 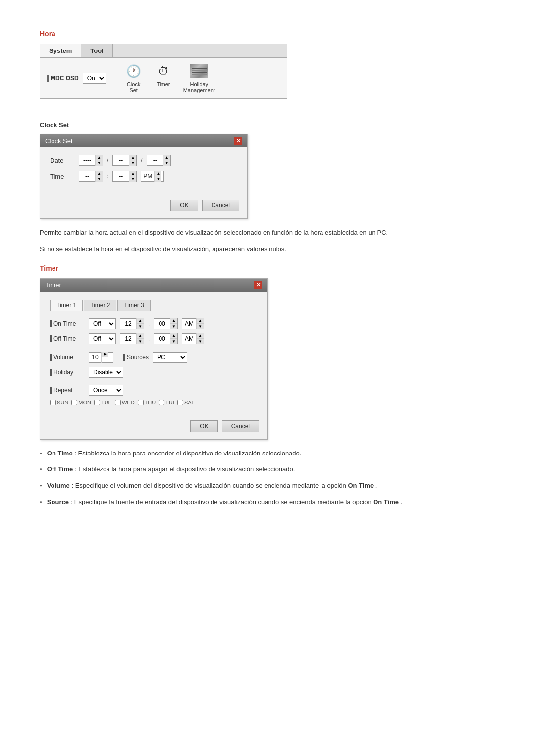 What do you see at coordinates (128, 339) in the screenshot?
I see `off-hour-val` at bounding box center [128, 339].